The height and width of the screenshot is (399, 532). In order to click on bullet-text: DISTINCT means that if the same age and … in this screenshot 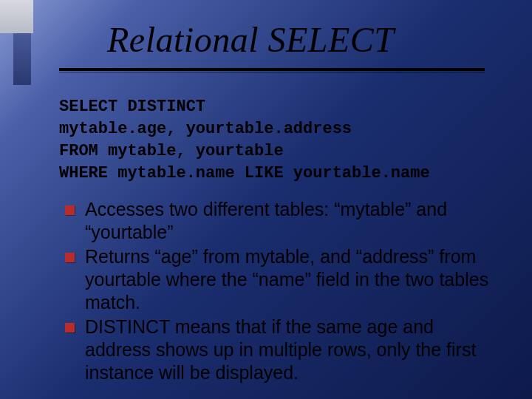, I will do `click(293, 350)`.